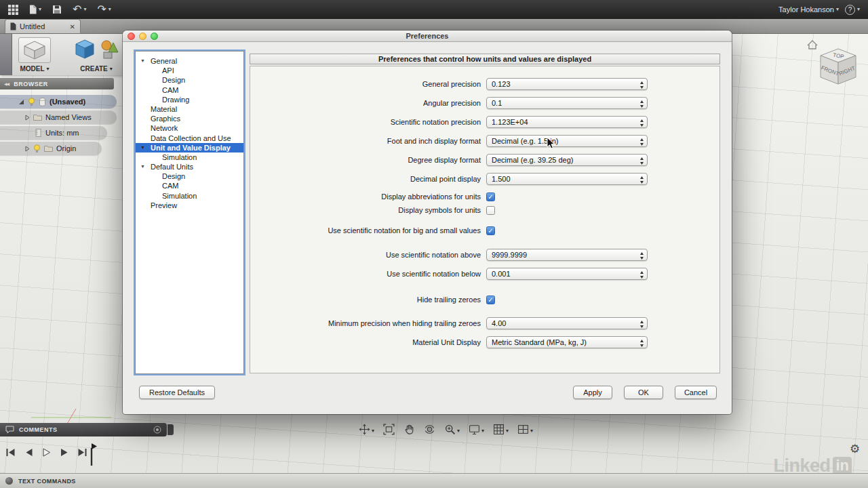 This screenshot has width=868, height=488. Describe the element at coordinates (485, 230) in the screenshot. I see `preference-field-row: Use scientific notation for big and smal…` at that location.